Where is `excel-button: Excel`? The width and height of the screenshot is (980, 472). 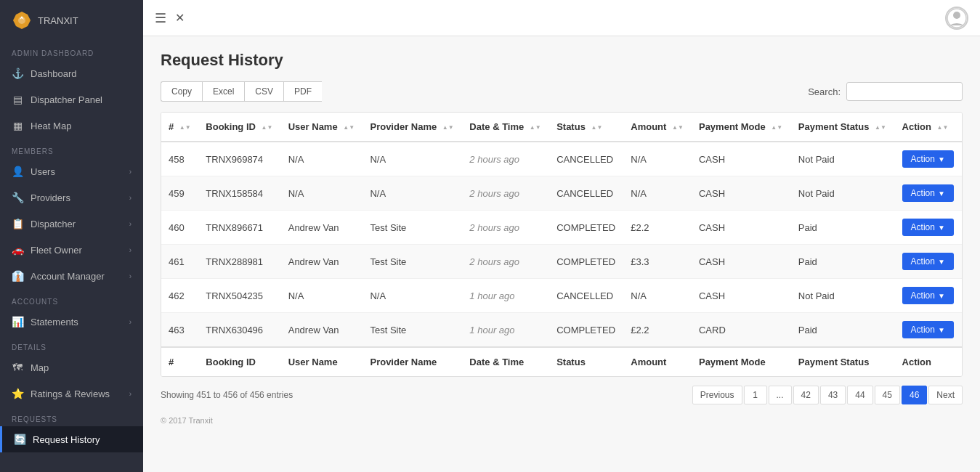
excel-button: Excel is located at coordinates (223, 91).